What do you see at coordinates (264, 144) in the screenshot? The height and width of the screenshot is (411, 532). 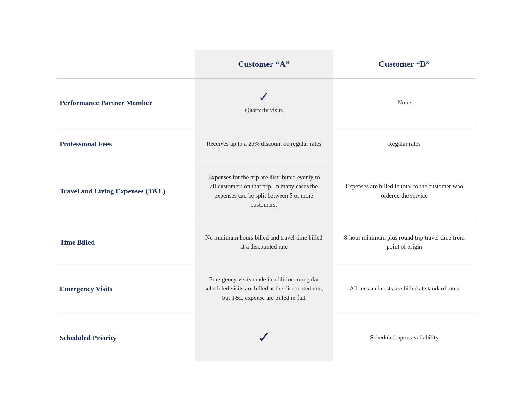 I see `customer-a-cell-1: Receives up to a 25% discount on regular…` at bounding box center [264, 144].